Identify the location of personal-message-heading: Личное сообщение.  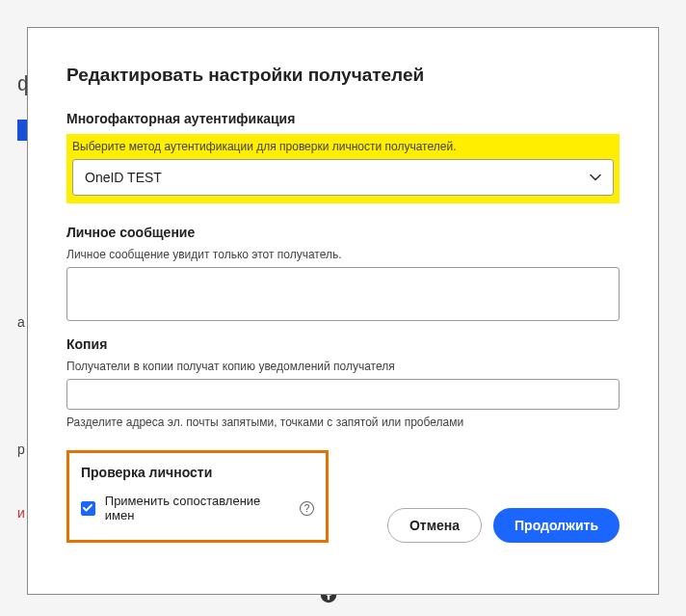
(343, 232).